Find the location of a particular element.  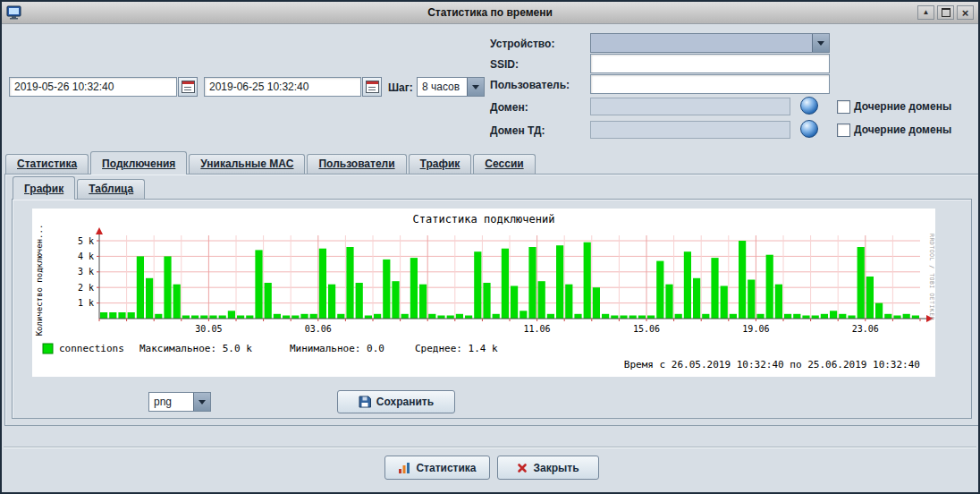

save-icon is located at coordinates (365, 402).